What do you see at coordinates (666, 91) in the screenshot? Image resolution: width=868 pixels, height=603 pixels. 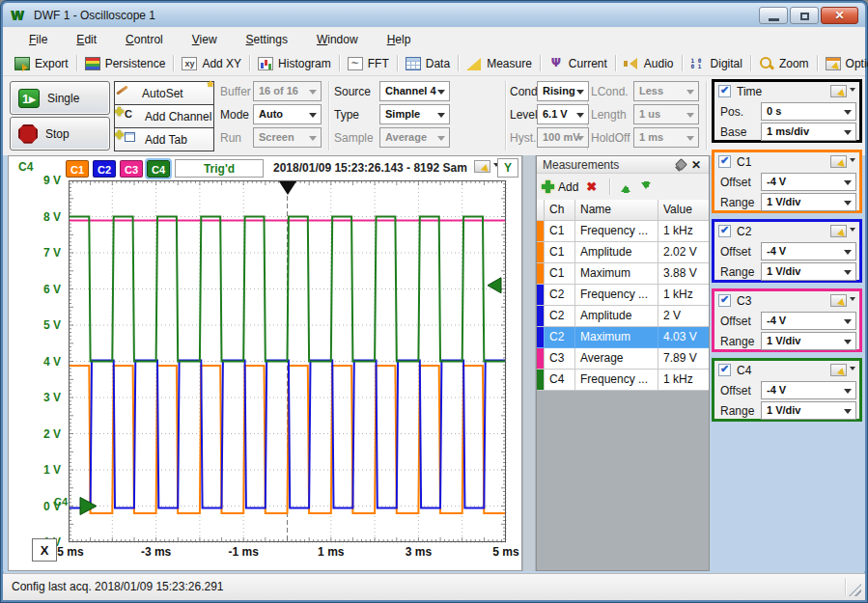 I see `combo-lcond: Less` at bounding box center [666, 91].